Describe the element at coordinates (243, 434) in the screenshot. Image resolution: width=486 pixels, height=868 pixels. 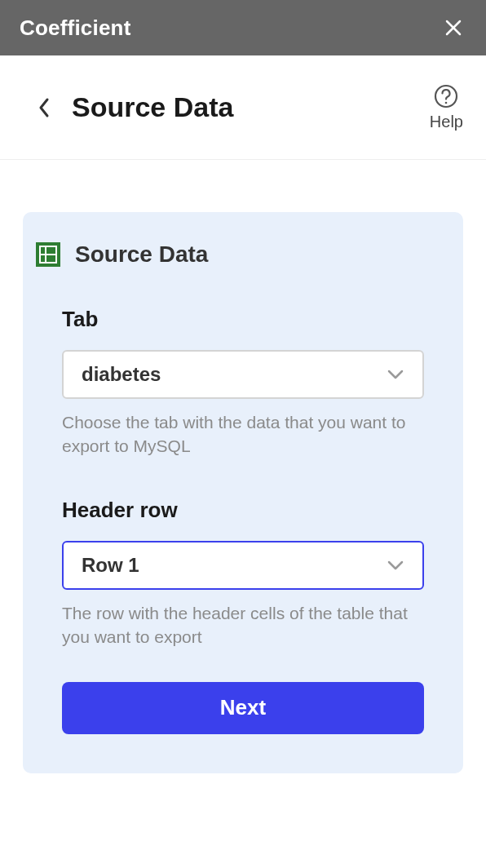
I see `tab-help-text: Choose the tab with the data that you wa…` at that location.